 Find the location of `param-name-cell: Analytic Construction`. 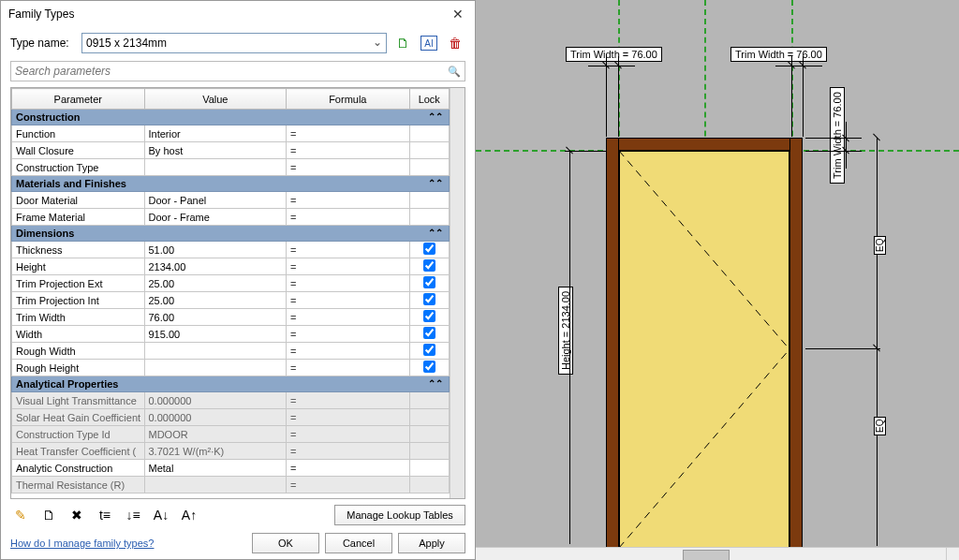

param-name-cell: Analytic Construction is located at coordinates (79, 468).